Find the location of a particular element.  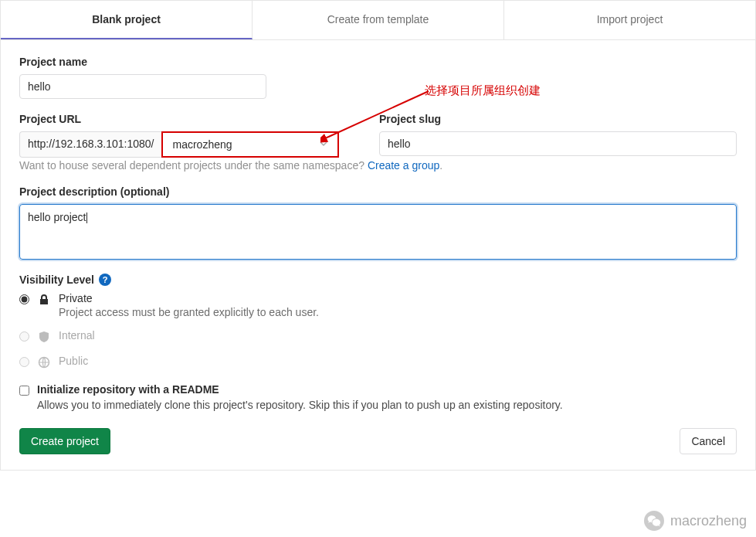

namespace-selected-value: macrozheng is located at coordinates (202, 144).